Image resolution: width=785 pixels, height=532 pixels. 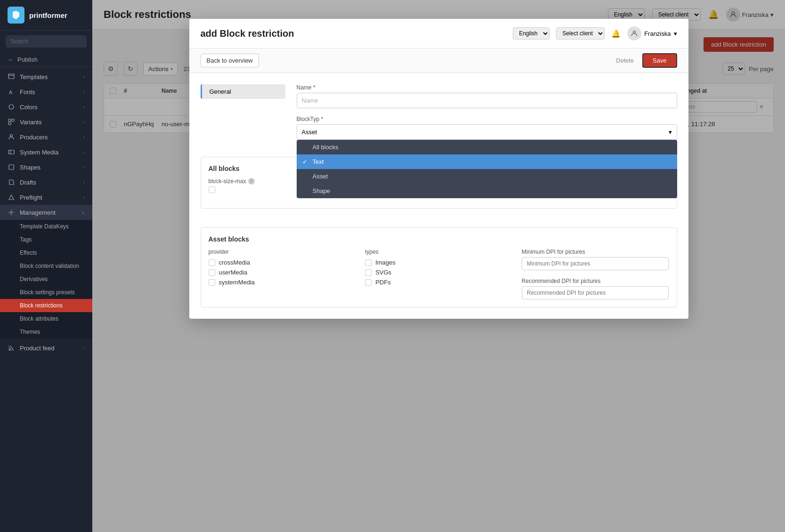 What do you see at coordinates (46, 319) in the screenshot?
I see `sidebar-item-block-attributes: Block attributes` at bounding box center [46, 319].